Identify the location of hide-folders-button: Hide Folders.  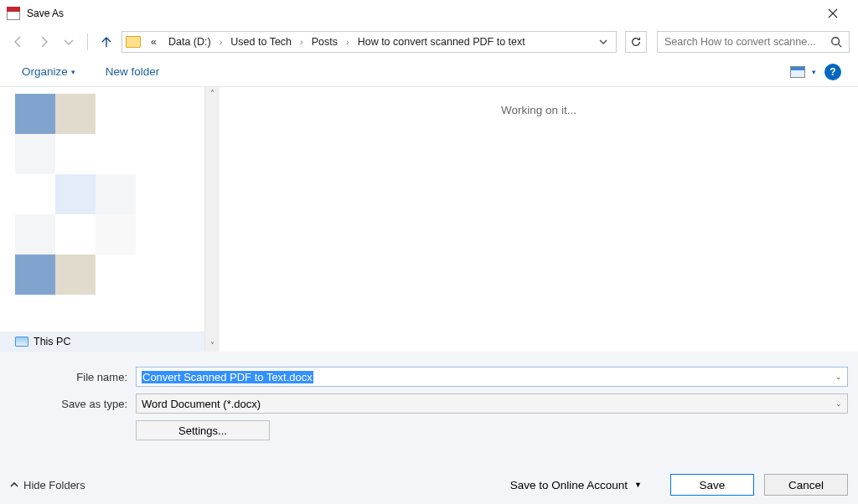
(48, 486).